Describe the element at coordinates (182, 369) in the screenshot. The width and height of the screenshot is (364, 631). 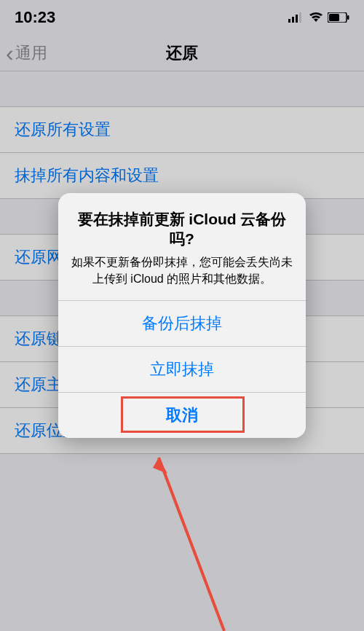
I see `erase-now-button: 立即抹掉` at that location.